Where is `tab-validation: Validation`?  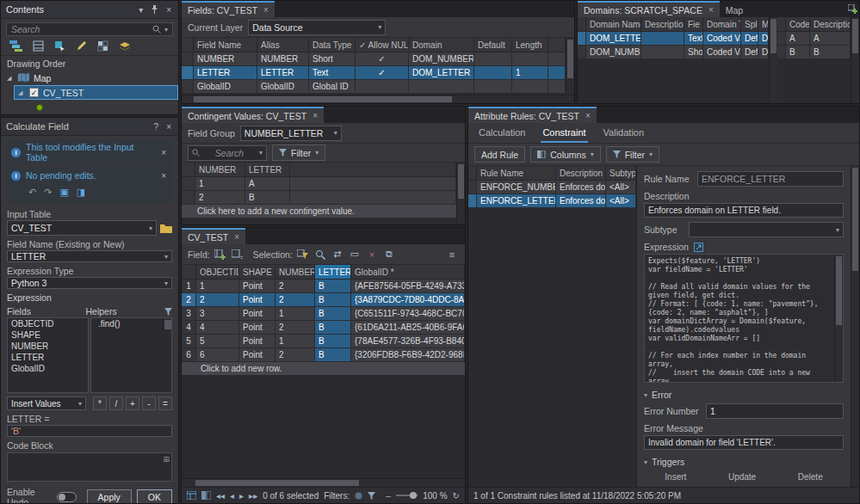
tab-validation: Validation is located at coordinates (624, 134).